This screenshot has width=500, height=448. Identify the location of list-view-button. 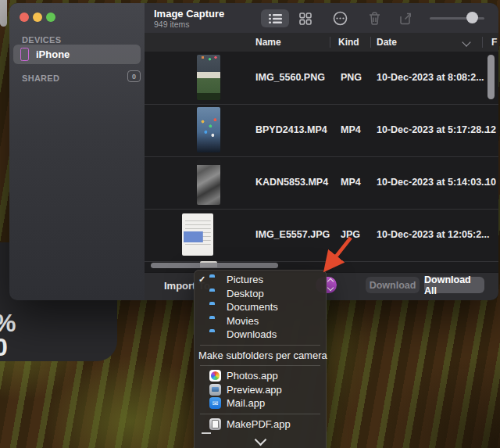
(275, 19).